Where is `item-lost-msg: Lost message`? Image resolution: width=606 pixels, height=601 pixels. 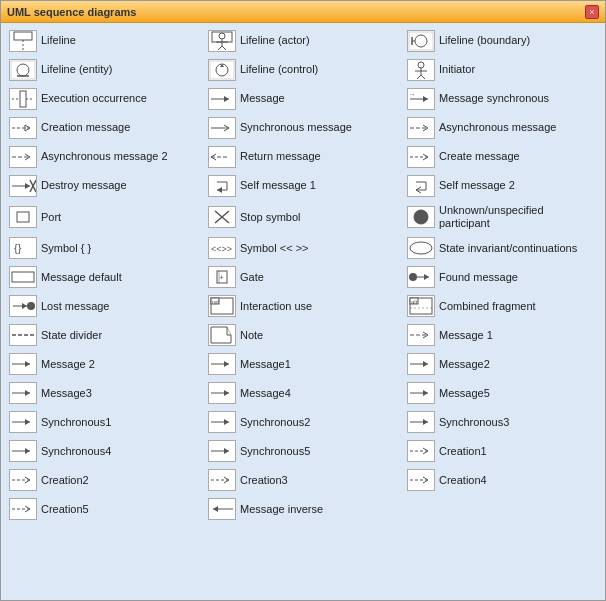 item-lost-msg: Lost message is located at coordinates (104, 306).